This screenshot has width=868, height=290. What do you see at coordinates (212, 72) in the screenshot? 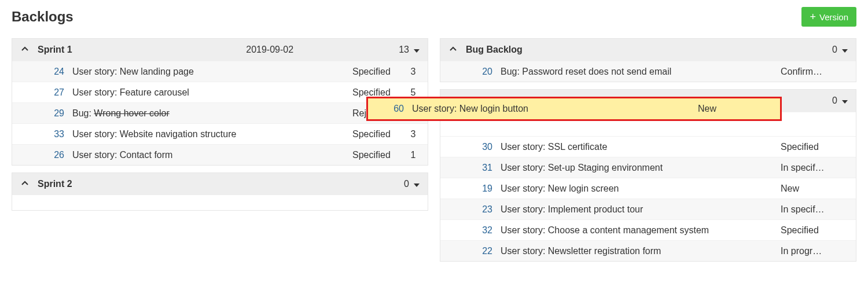
I see `work-item-title: User story: New landing page` at bounding box center [212, 72].